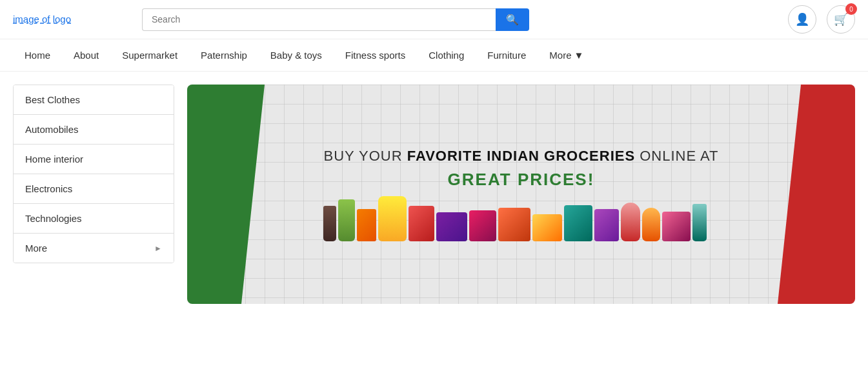  Describe the element at coordinates (447, 55) in the screenshot. I see `nav-item-clothing: Clothing` at that location.